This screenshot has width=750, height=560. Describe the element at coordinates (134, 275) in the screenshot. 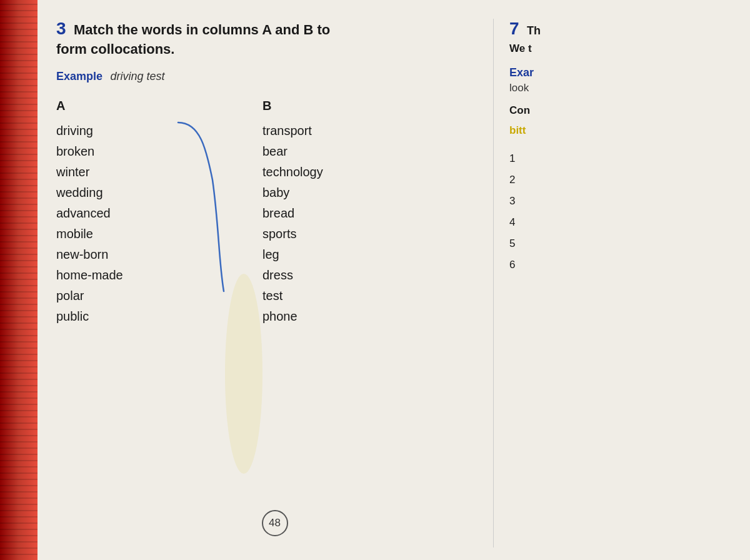

I see `list-item: home-made` at that location.